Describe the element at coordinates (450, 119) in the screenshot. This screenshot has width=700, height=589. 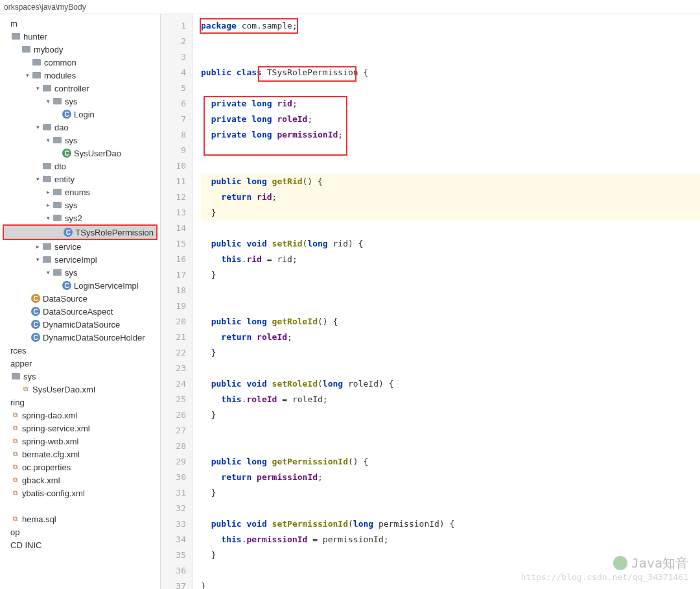
I see `code-line: private long roleId;` at that location.